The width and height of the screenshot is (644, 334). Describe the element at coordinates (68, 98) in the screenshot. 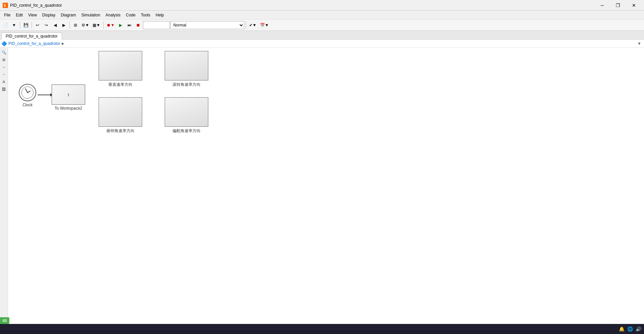

I see `to-workspace-block: t To Workspace2` at that location.